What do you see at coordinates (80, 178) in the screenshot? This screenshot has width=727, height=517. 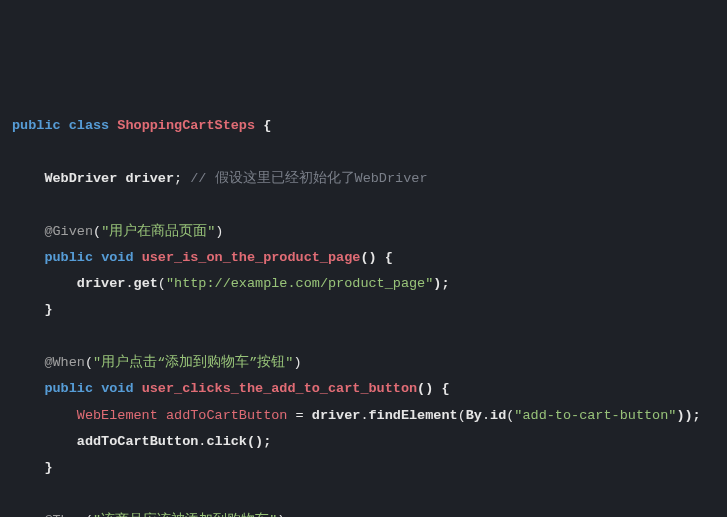 I see `type-webdriver: WebDriver` at bounding box center [80, 178].